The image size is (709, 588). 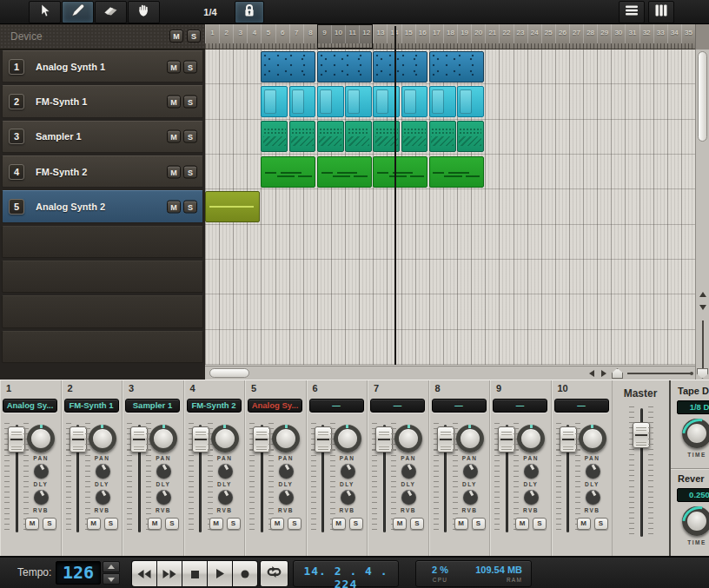 What do you see at coordinates (464, 34) in the screenshot?
I see `ruler-bar-19: 19` at bounding box center [464, 34].